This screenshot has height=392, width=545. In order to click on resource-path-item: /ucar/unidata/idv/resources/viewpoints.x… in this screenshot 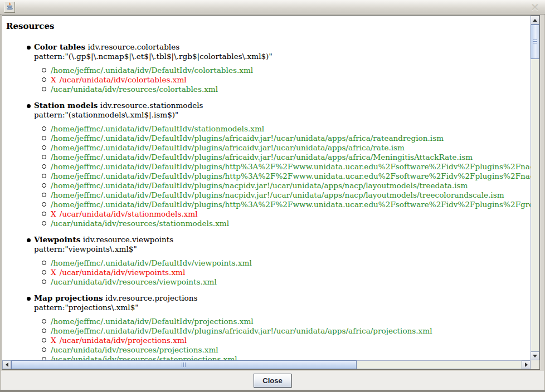, I will do `click(291, 282)`.